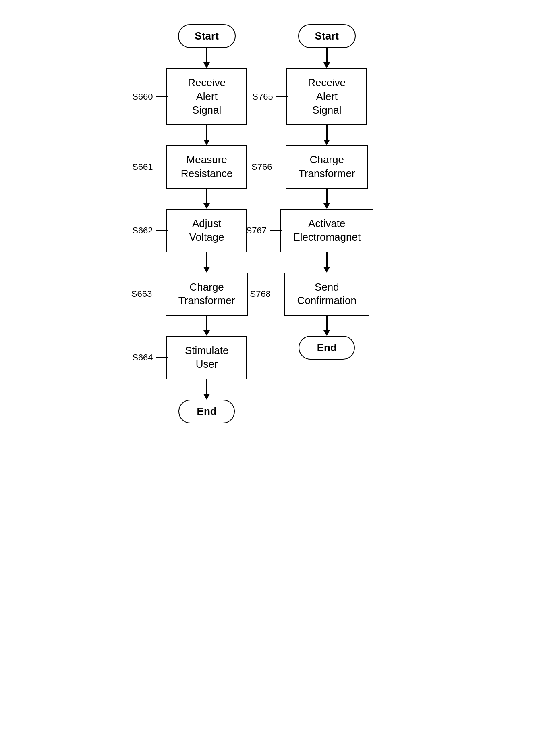 The height and width of the screenshot is (756, 539). Describe the element at coordinates (207, 36) in the screenshot. I see `start-terminal-left: Start` at that location.